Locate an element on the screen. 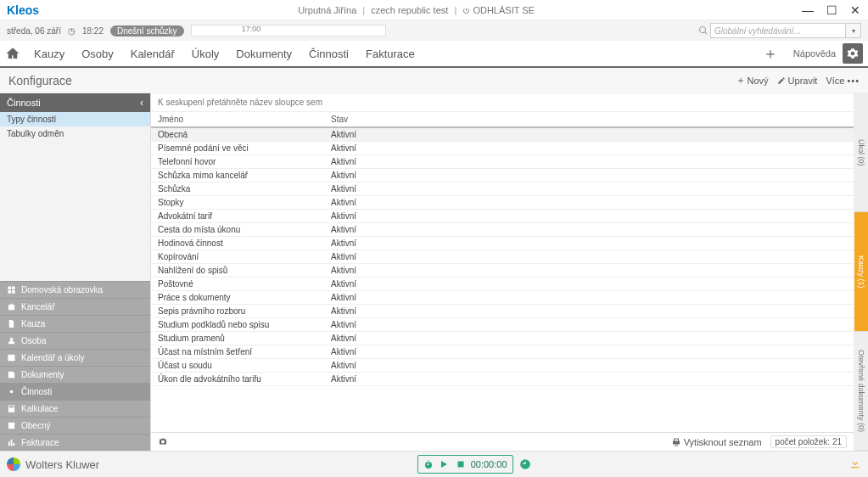  window-titlebar: Kleos Urputná Jiřína | czech republic te… is located at coordinates (434, 10).